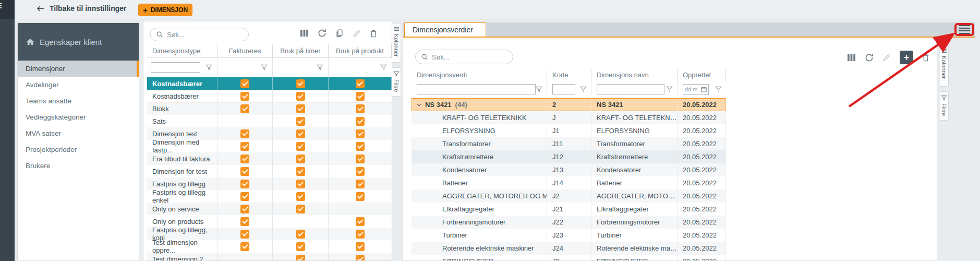 This screenshot has width=980, height=261. What do you see at coordinates (464, 57) in the screenshot?
I see `values-search-input: Søk...` at bounding box center [464, 57].